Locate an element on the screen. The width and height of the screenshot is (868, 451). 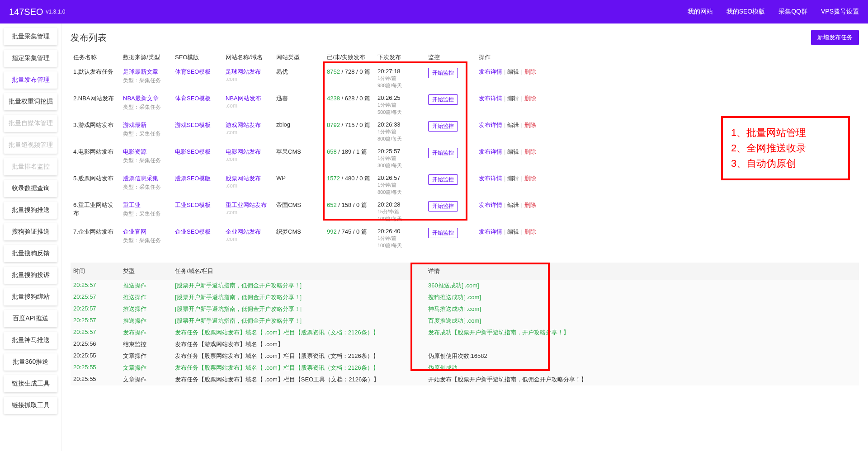
cell-site: 企业网站发布 .com is located at coordinates (248, 239).